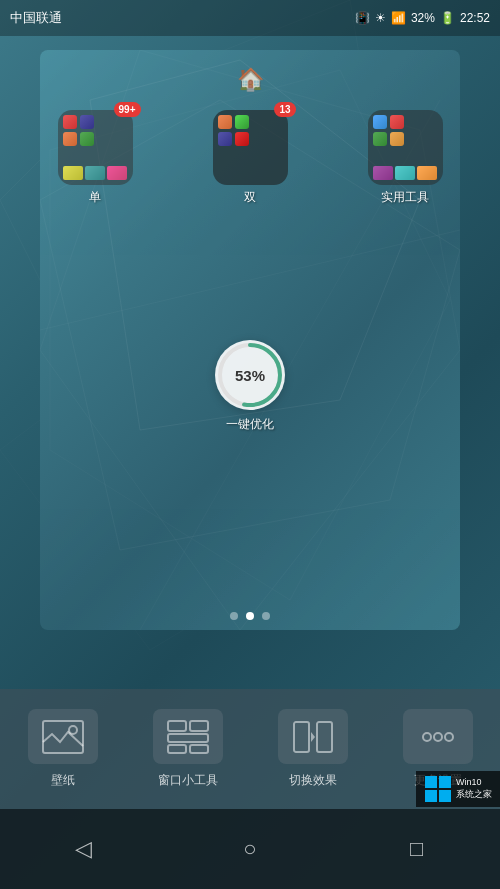 The image size is (500, 889). I want to click on page-dots, so click(250, 616).